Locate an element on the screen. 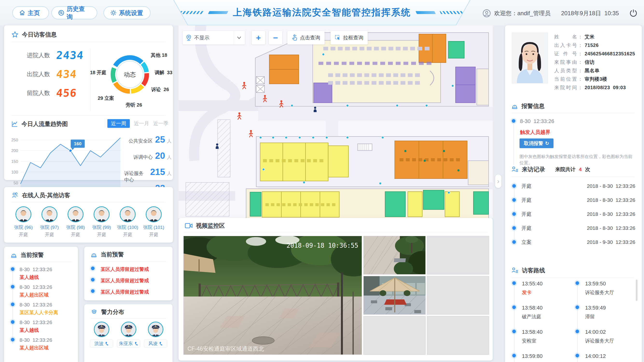  field-value: 黑名单 is located at coordinates (592, 71).